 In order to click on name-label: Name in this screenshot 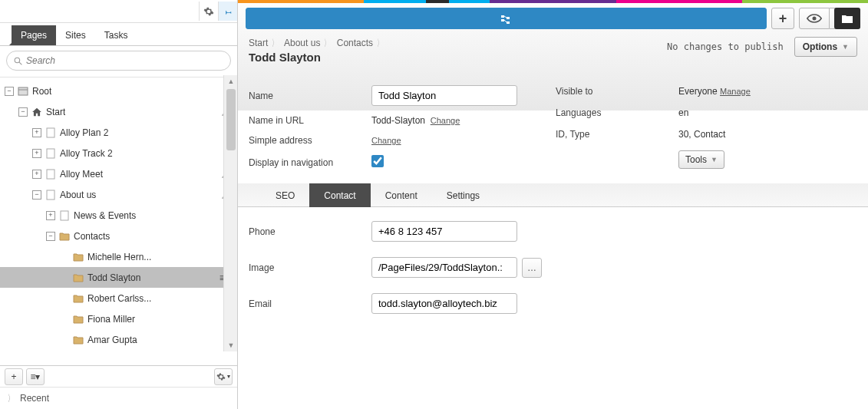, I will do `click(310, 96)`.